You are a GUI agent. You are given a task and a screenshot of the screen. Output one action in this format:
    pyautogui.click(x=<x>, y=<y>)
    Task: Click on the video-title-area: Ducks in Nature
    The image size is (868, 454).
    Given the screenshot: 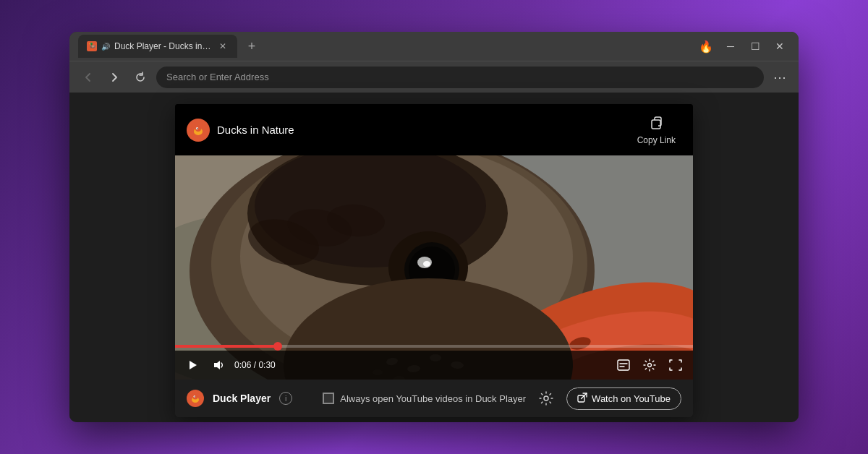 What is the action you would take?
    pyautogui.click(x=240, y=130)
    